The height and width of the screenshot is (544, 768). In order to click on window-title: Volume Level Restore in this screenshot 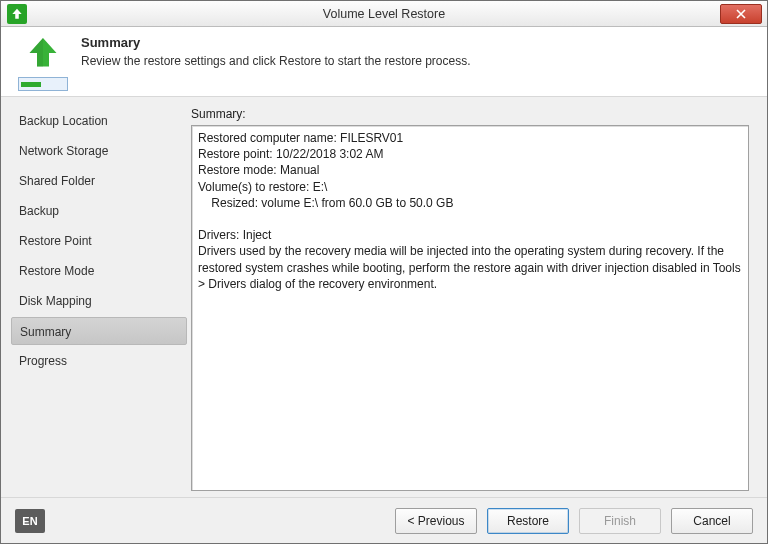, I will do `click(384, 14)`.